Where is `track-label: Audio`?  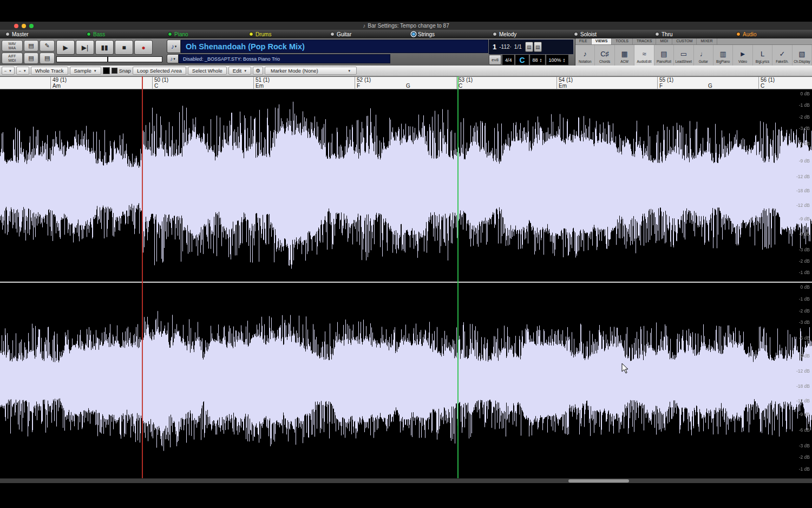 track-label: Audio is located at coordinates (750, 35).